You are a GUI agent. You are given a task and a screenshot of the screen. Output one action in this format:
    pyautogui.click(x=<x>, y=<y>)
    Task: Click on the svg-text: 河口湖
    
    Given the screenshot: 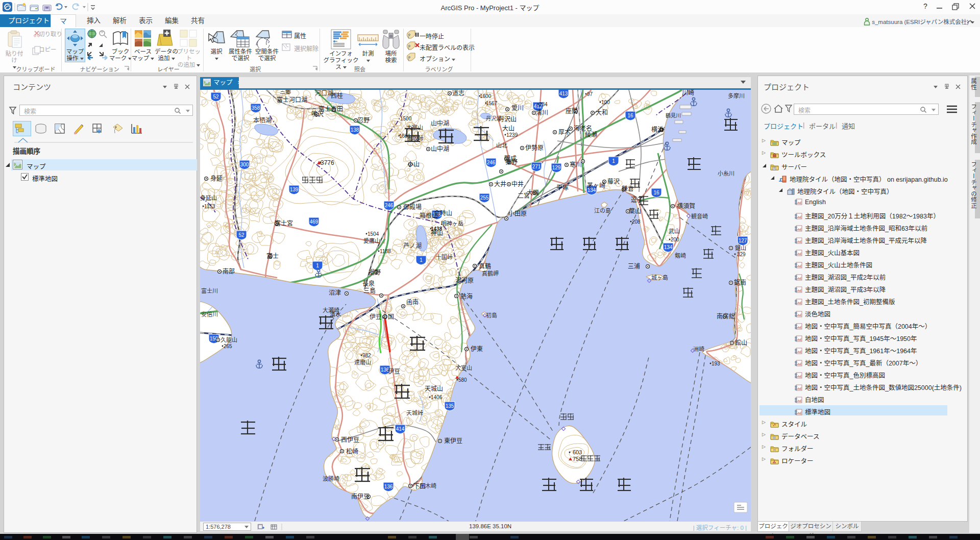 What is the action you would take?
    pyautogui.click(x=324, y=93)
    